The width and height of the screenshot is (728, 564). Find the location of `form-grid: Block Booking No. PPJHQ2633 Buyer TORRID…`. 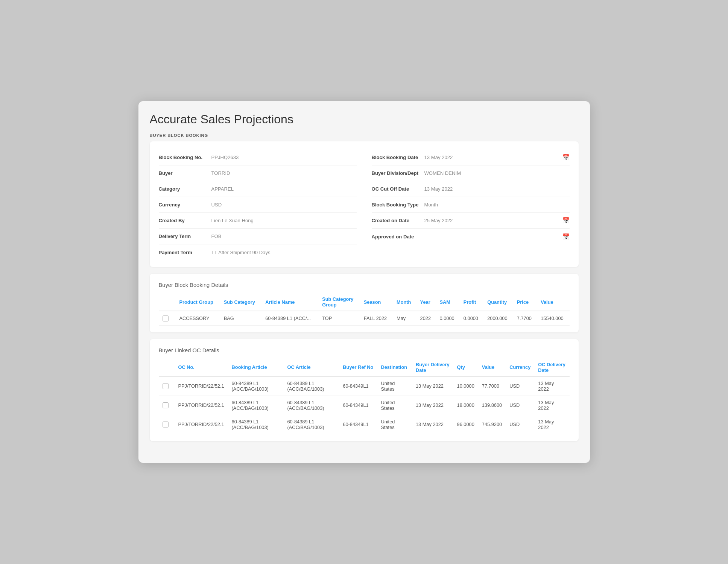

form-grid: Block Booking No. PPJHQ2633 Buyer TORRID… is located at coordinates (364, 205).